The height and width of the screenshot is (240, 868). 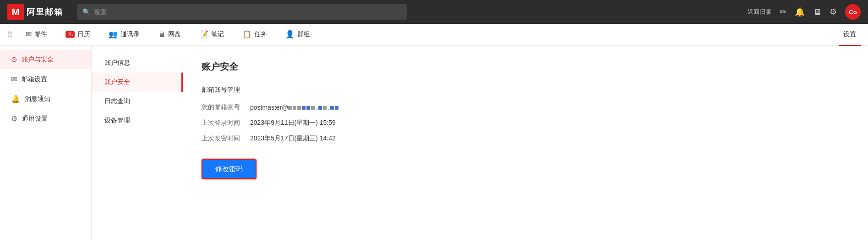 I want to click on bell-icon: 🔔, so click(x=800, y=12).